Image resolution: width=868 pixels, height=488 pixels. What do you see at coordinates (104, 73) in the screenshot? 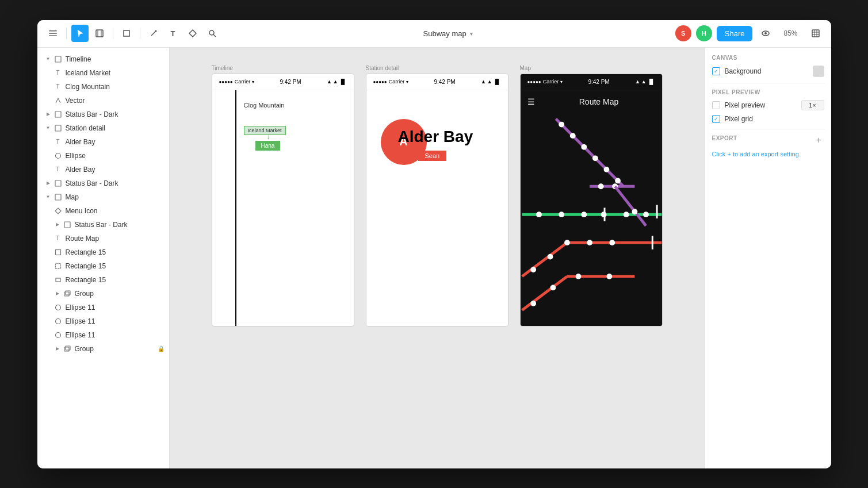
I see `layer-iceland-market: T Iceland Market` at bounding box center [104, 73].